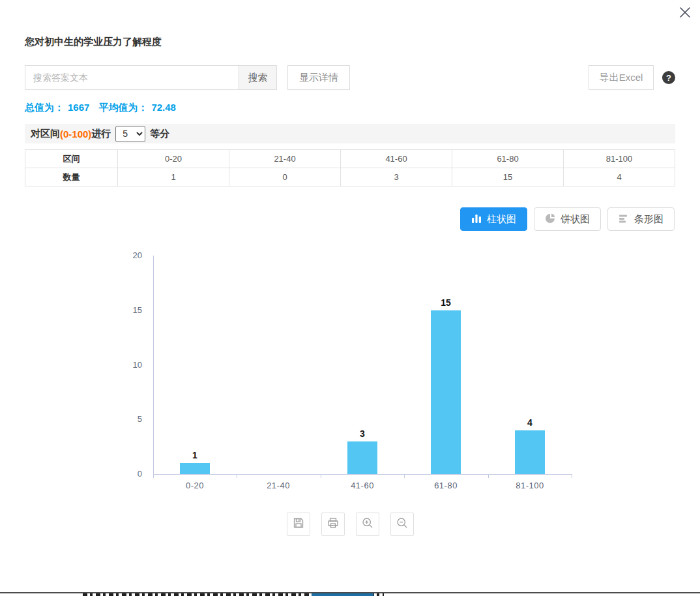 The height and width of the screenshot is (596, 700). What do you see at coordinates (278, 485) in the screenshot?
I see `x-axis-category-label: 21-40` at bounding box center [278, 485].